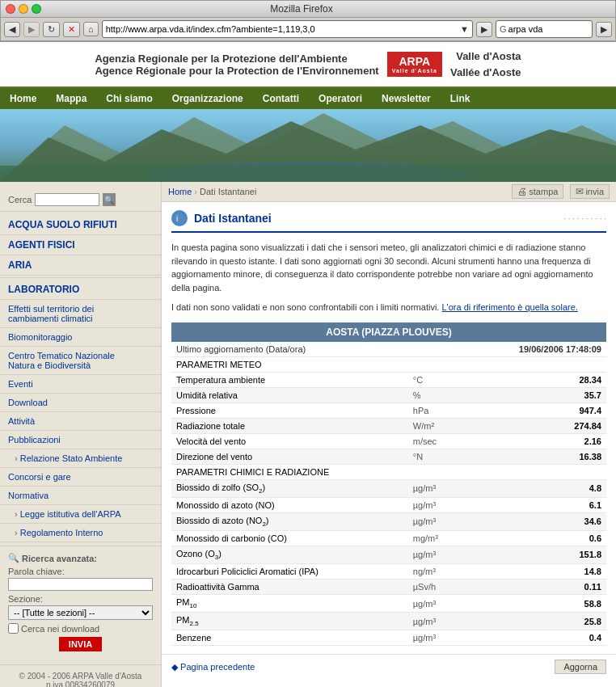 The height and width of the screenshot is (687, 616). I want to click on aggorna-button: Aggorna, so click(580, 667).